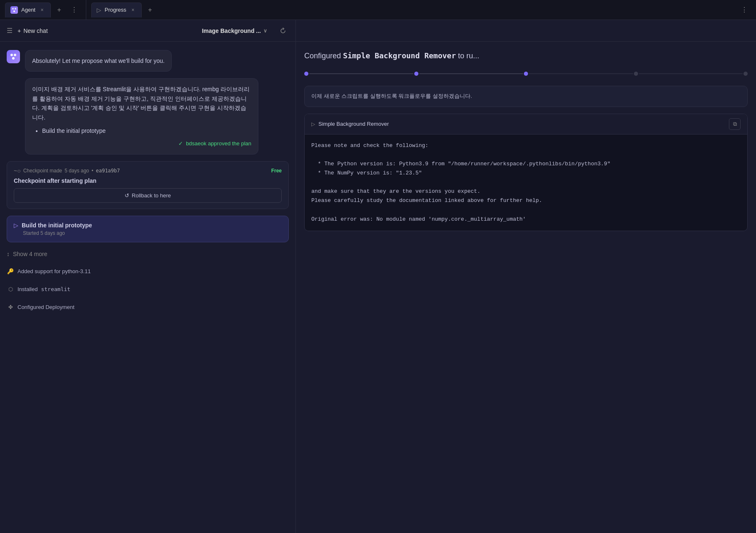  I want to click on configured-prefix: Configured, so click(323, 56).